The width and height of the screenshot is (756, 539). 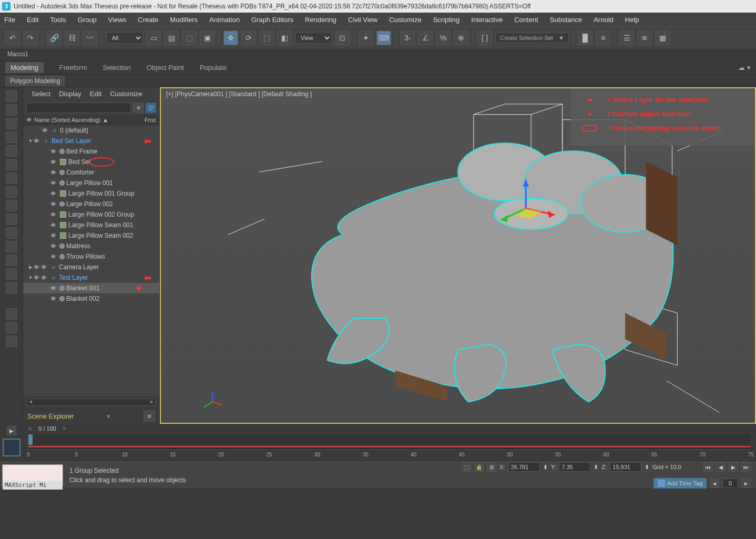 What do you see at coordinates (91, 120) in the screenshot?
I see `explorer-header: 👁Name (Sorted Ascending)▲ Froz` at bounding box center [91, 120].